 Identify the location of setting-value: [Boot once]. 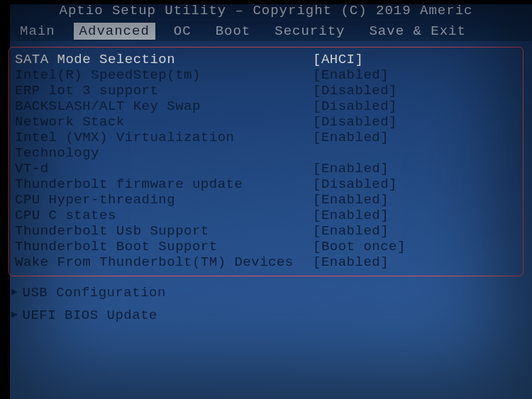
(415, 247).